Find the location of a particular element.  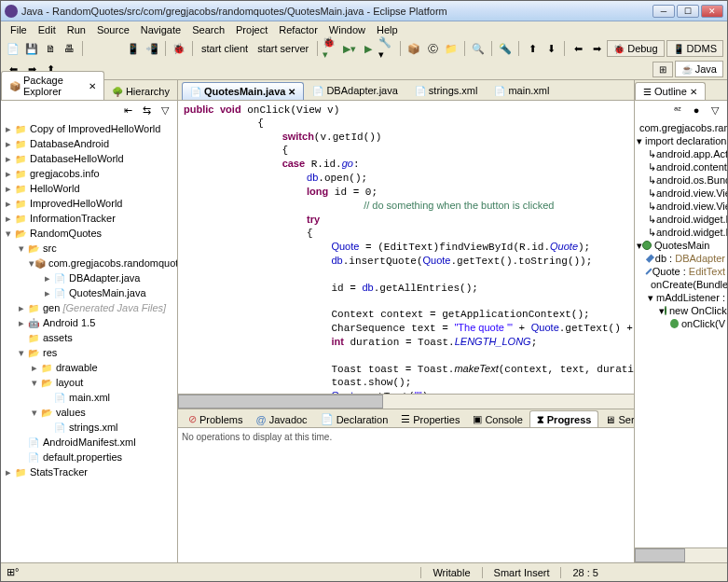

tab-declaration: 📄 Declaration is located at coordinates (354, 420).